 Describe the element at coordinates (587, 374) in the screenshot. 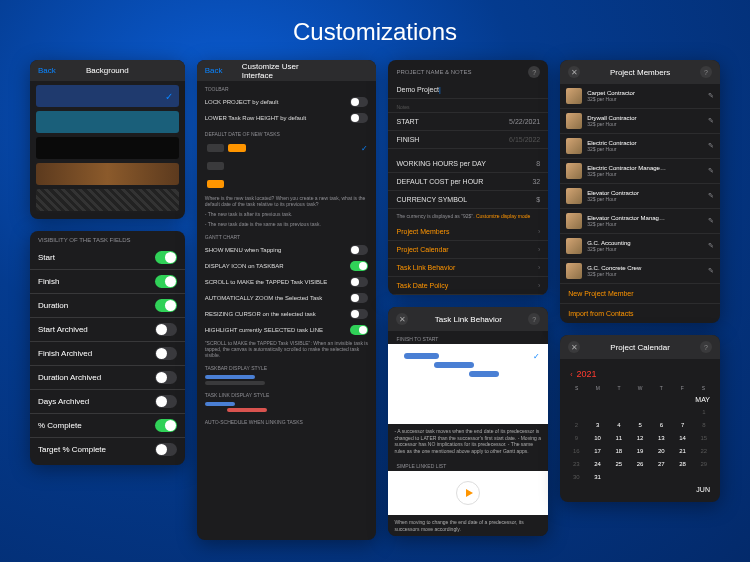

I see `year-value: 2021` at that location.